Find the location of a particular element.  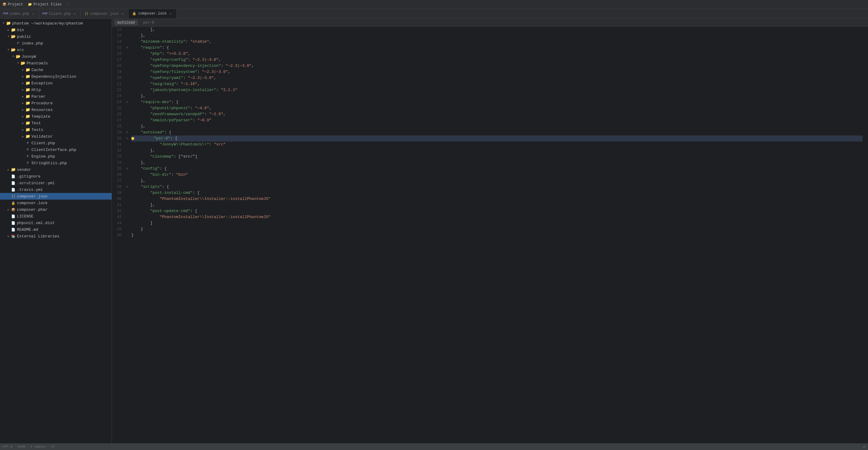

vendor-folder-icon: 📁 is located at coordinates (13, 170).